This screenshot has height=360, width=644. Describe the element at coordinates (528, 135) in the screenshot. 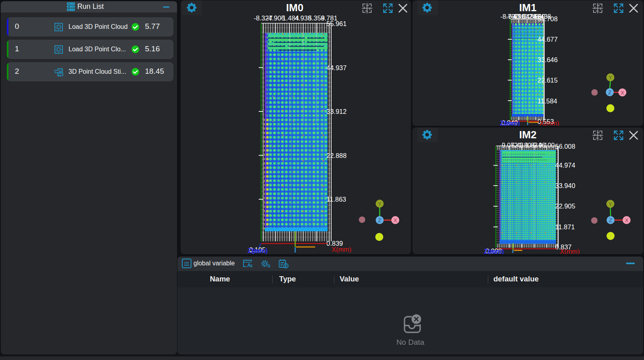

I see `svg-text: IM2` at that location.